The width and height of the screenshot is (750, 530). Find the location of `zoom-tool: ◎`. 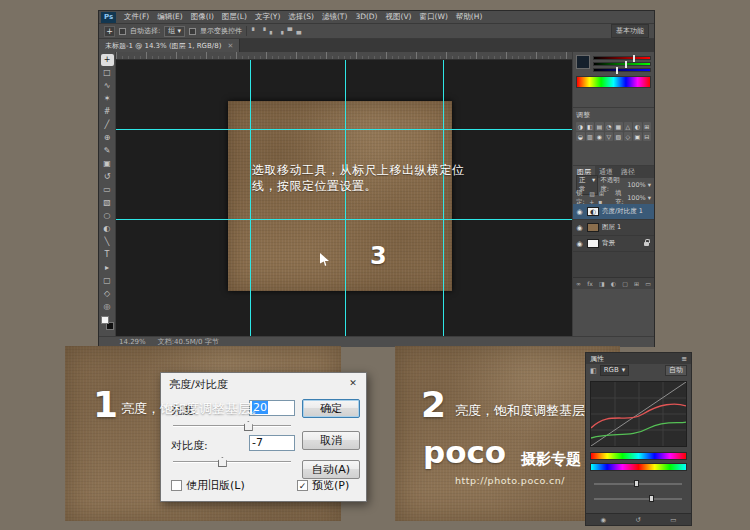

zoom-tool: ◎ is located at coordinates (108, 307).